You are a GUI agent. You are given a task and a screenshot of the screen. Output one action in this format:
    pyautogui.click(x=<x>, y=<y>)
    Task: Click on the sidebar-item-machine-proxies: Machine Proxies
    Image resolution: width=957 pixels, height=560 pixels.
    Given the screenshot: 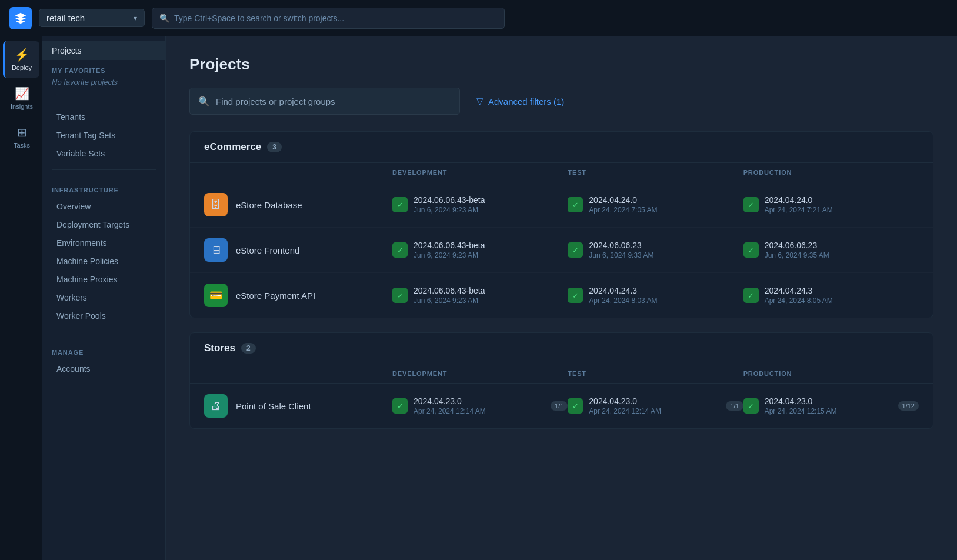 What is the action you would take?
    pyautogui.click(x=104, y=279)
    